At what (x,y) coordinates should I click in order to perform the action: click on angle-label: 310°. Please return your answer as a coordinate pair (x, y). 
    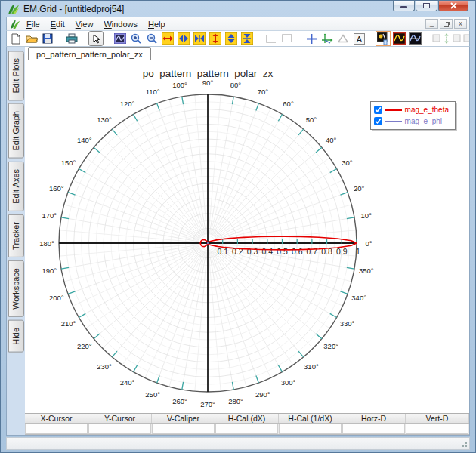
    Looking at the image, I should click on (311, 367).